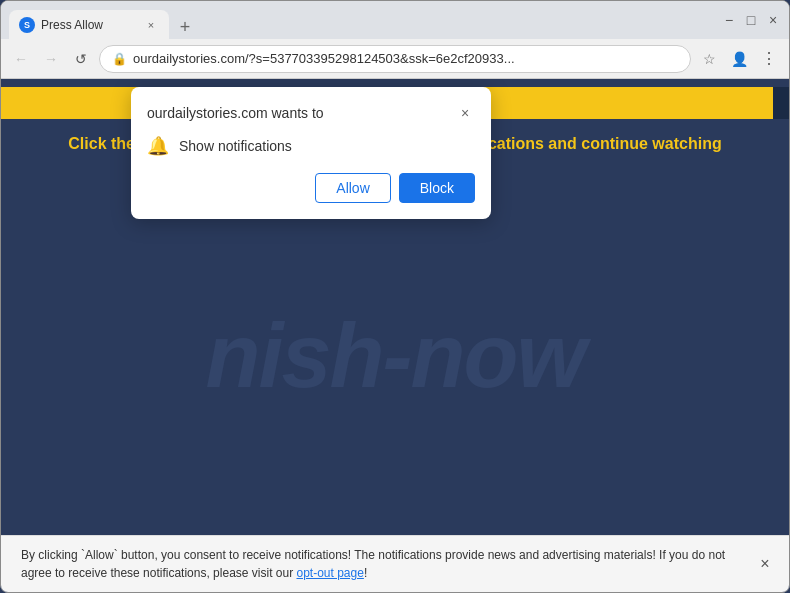  What do you see at coordinates (765, 564) in the screenshot?
I see `bottom-bar-close-button: ×` at bounding box center [765, 564].